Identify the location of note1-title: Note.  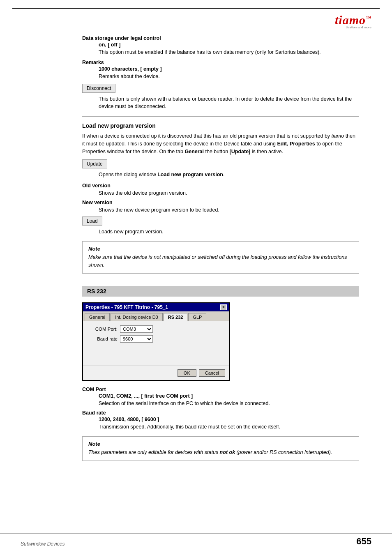
(221, 249).